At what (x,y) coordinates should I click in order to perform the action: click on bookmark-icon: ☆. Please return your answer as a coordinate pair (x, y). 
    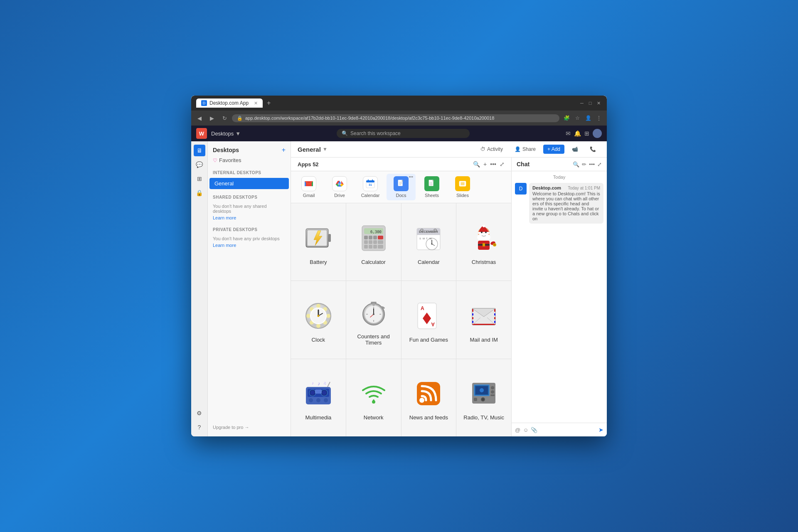
    Looking at the image, I should click on (577, 118).